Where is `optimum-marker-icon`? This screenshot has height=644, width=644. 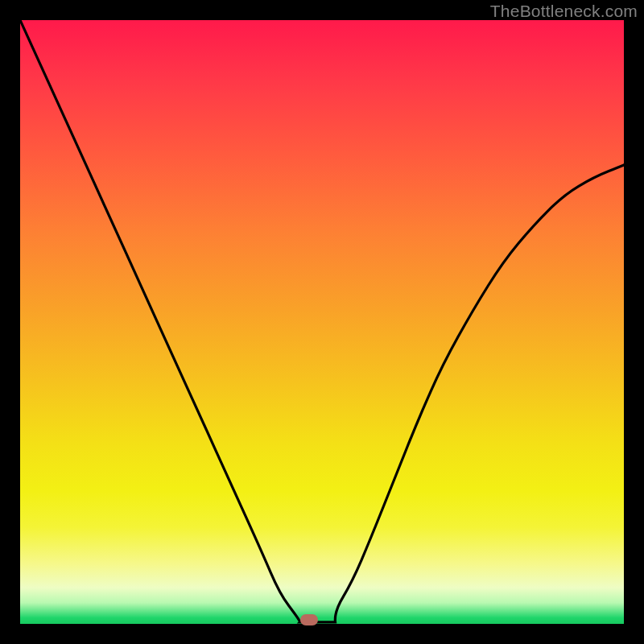 optimum-marker-icon is located at coordinates (309, 620).